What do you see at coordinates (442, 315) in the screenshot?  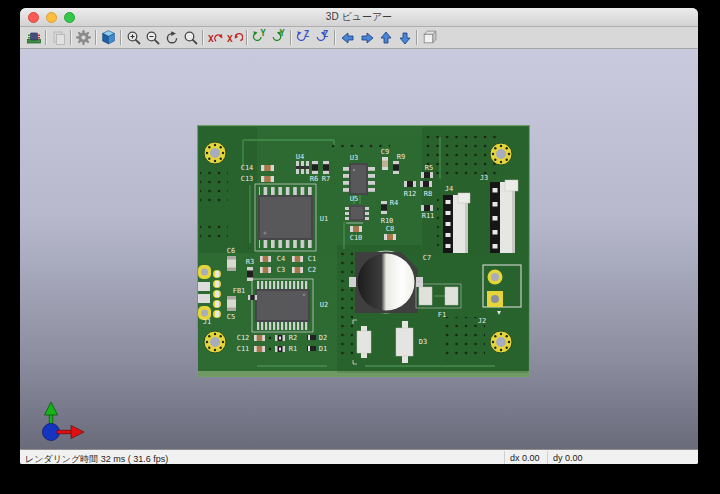 I see `svg-text: F1` at bounding box center [442, 315].